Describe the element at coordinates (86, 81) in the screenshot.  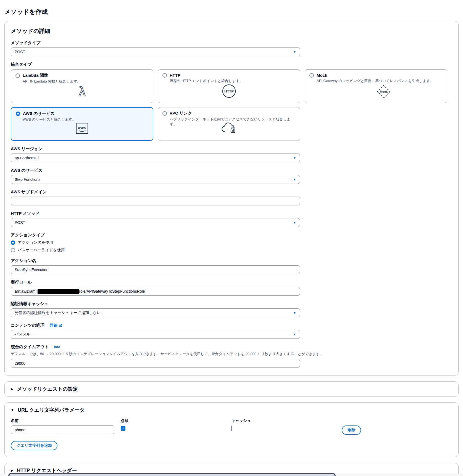
I see `lambda-card-description: API を Lambda 関数と統合します。` at that location.